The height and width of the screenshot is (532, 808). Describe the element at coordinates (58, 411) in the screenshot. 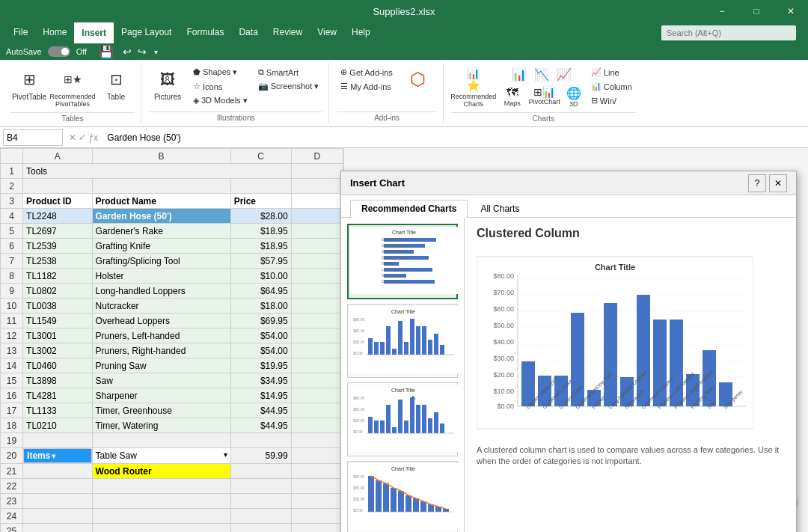

I see `row-17-id: TL1133` at that location.